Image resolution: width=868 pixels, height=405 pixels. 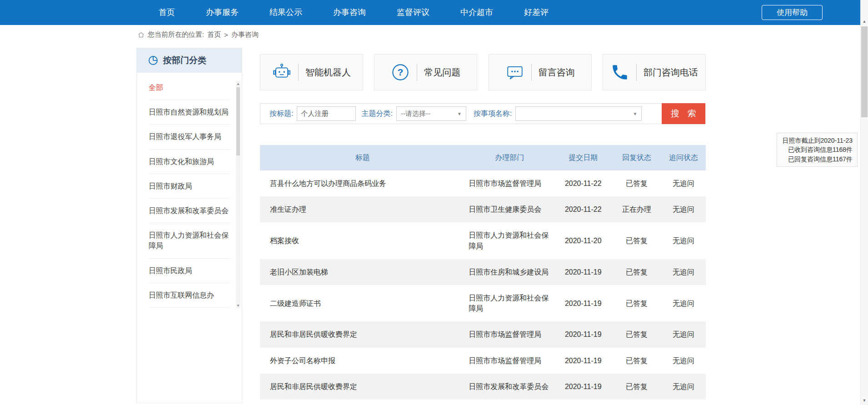 I want to click on quick-link-phone: 部门咨询电话, so click(x=654, y=72).